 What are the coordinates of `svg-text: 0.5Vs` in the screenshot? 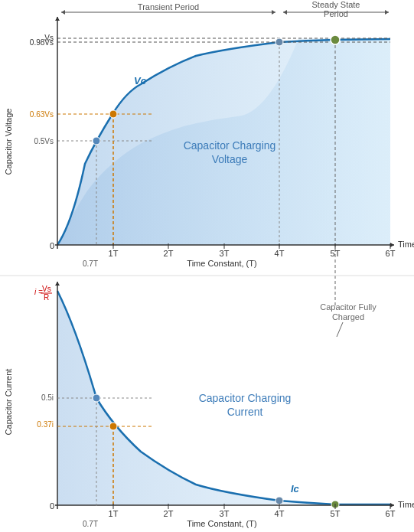 It's located at (44, 141).